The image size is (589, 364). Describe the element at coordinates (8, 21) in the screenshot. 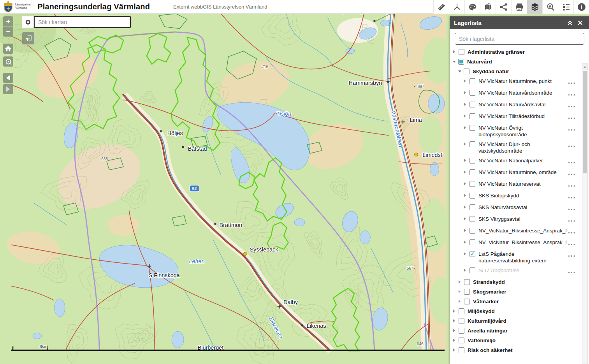

I see `zoom-in-button: +` at that location.